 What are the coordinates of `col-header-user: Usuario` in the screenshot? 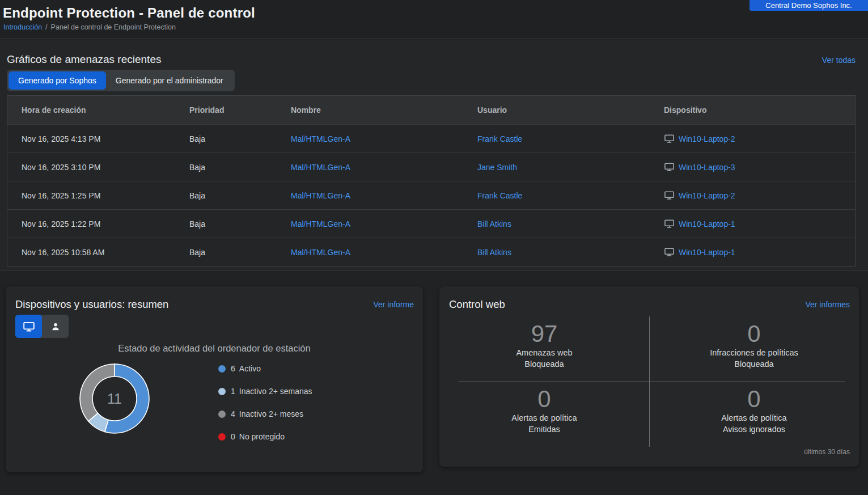 It's located at (570, 110).